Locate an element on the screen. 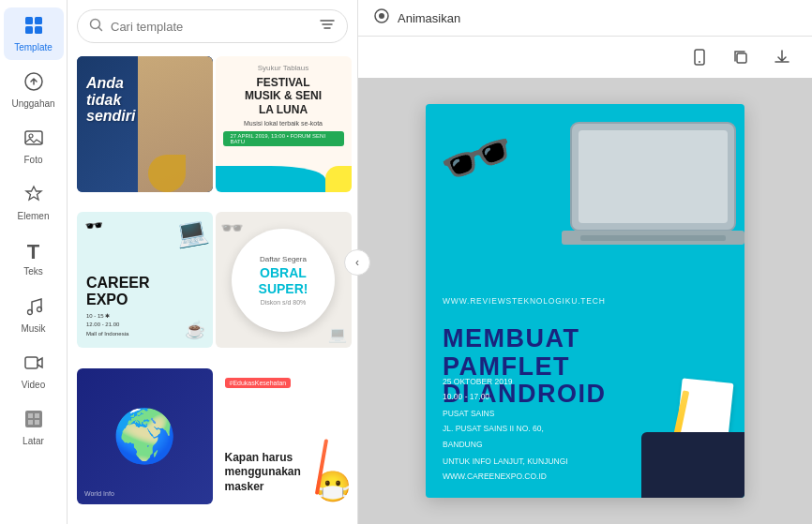 The width and height of the screenshot is (812, 524). canvas-details: 25 OKTOBER 2019 10.00 - 17.00 PUSAT SAIN… is located at coordinates (505, 429).